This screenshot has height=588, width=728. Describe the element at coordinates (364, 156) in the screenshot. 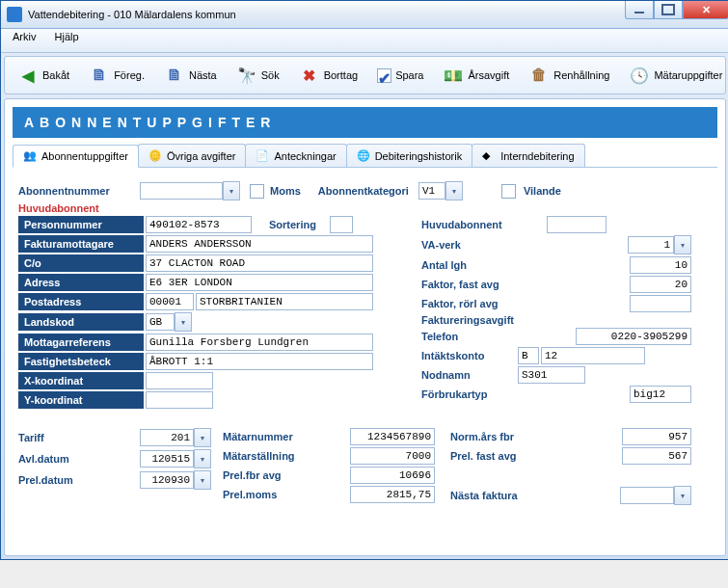

I see `globe-icon: 🌐` at that location.